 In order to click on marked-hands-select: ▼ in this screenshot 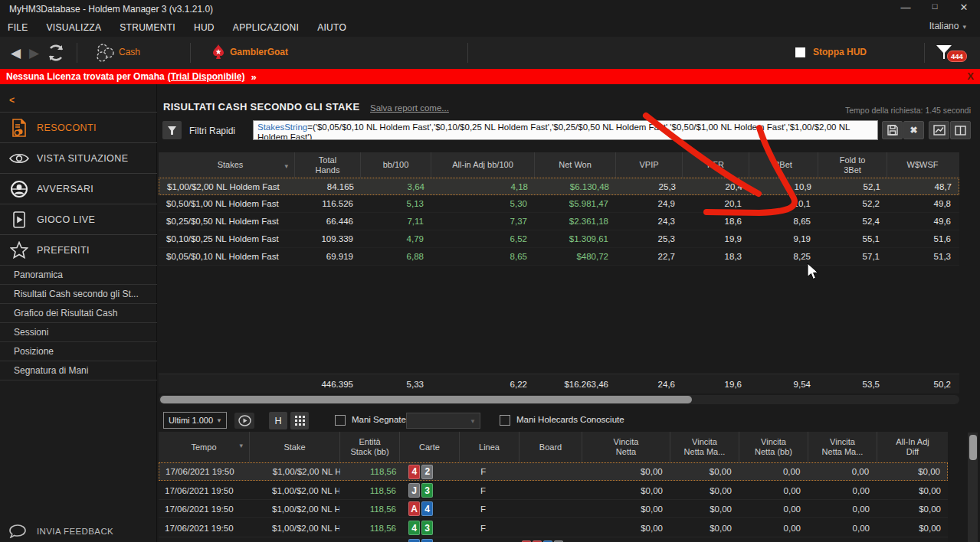, I will do `click(443, 421)`.